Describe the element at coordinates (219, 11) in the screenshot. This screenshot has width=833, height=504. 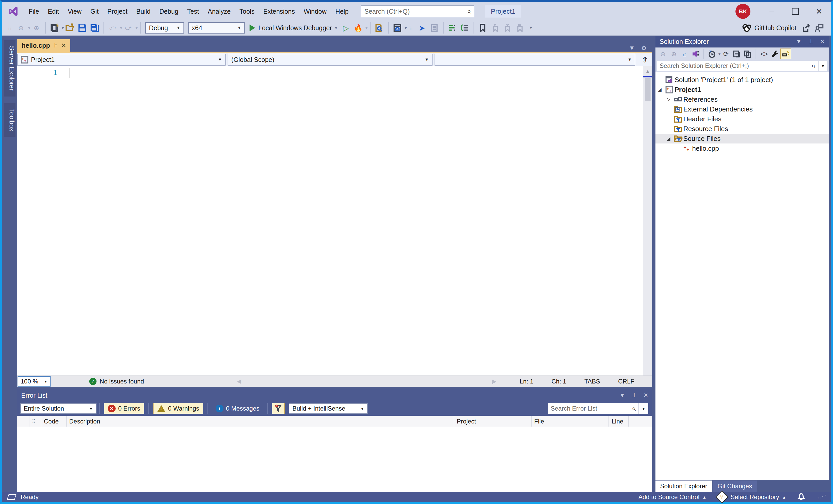
I see `menu-analyze: Analyze` at that location.